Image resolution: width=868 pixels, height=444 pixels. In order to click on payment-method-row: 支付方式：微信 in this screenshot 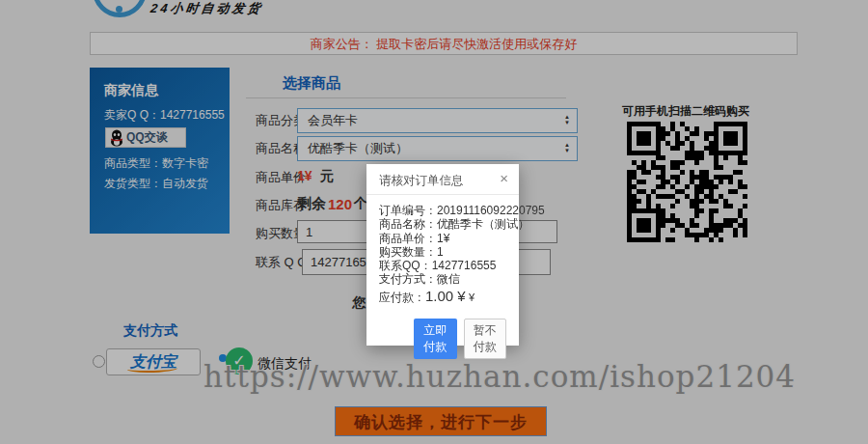, I will do `click(443, 279)`.